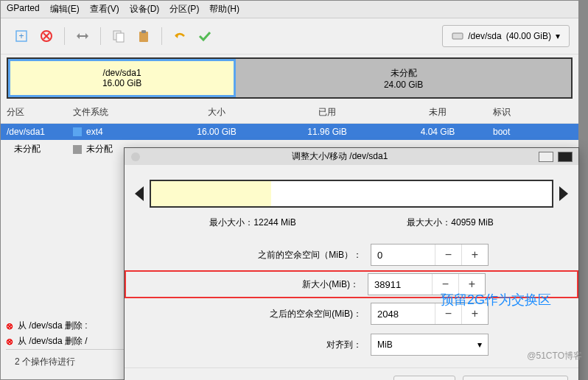 The height and width of the screenshot is (380, 588). Describe the element at coordinates (83, 36) in the screenshot. I see `resize-icon` at that location.